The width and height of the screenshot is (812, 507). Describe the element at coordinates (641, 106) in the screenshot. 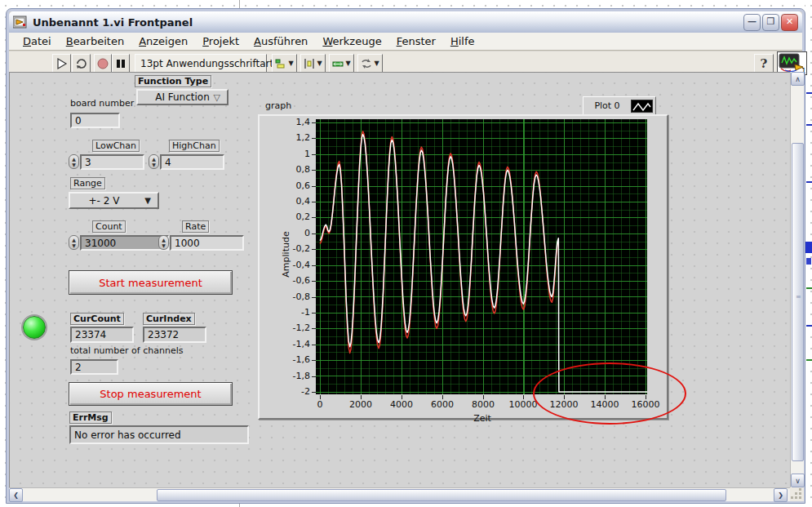

I see `legend-line-swatch-icon` at that location.